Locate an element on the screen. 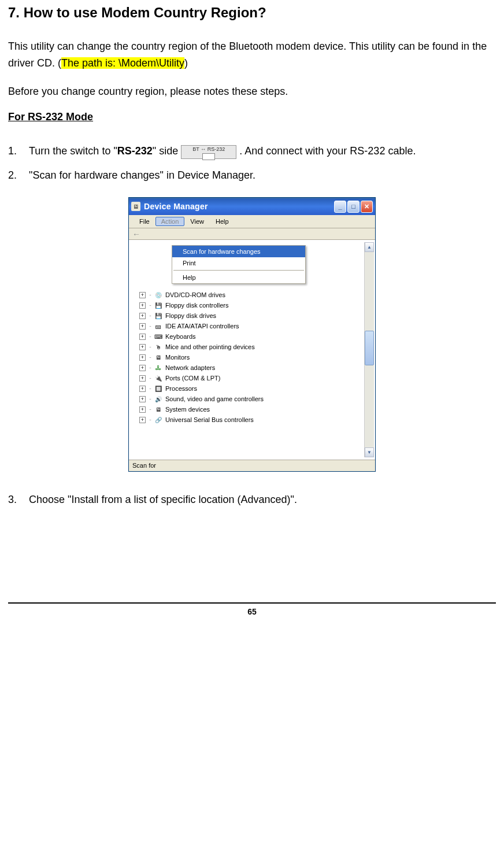 The width and height of the screenshot is (504, 851). section-heading: 7. How to use Modem Country Region? is located at coordinates (252, 13).